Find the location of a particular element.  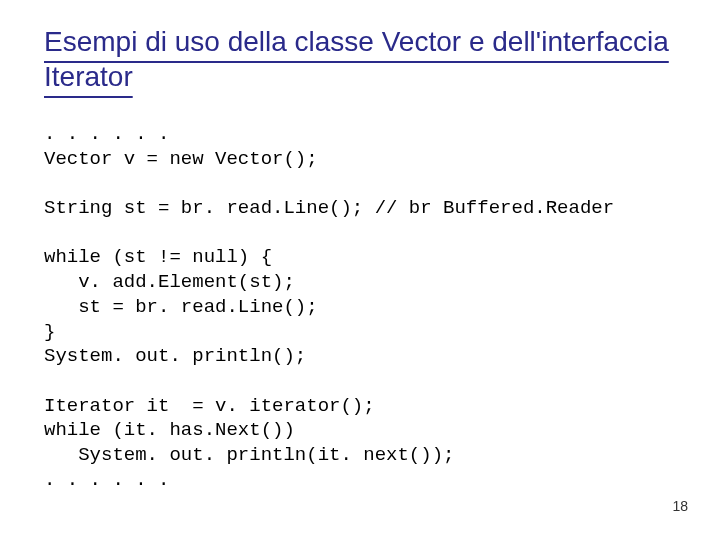

code-line: while (it. has.Next()) is located at coordinates (170, 430).